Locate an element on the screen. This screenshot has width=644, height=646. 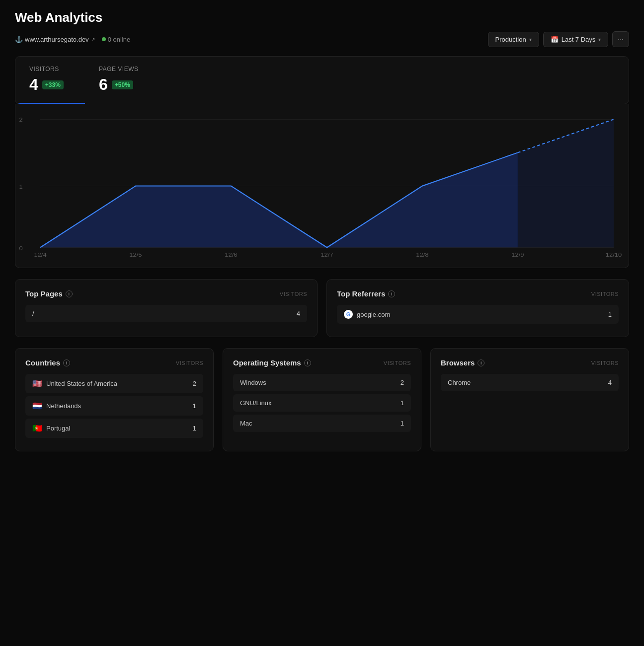
country-name-1: Netherlands is located at coordinates (64, 406).